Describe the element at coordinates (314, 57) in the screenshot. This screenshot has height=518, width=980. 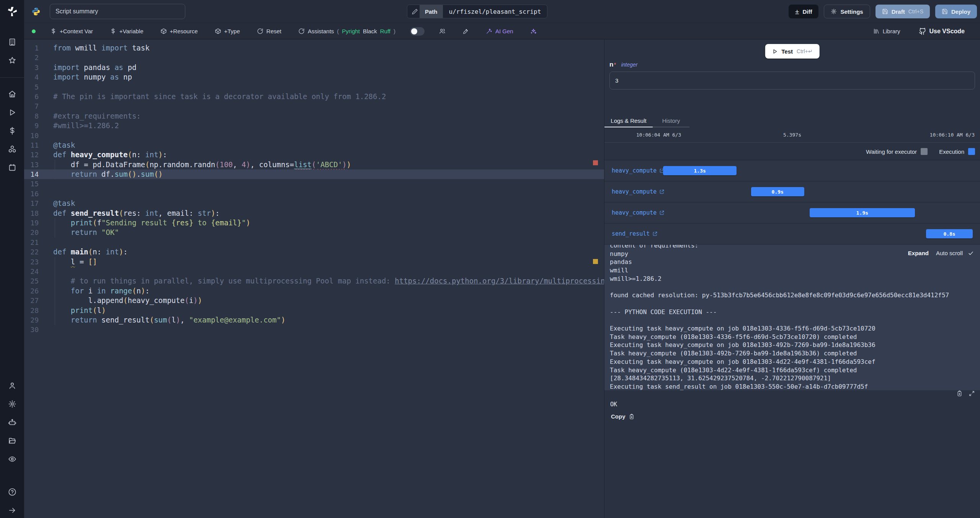
I see `code-line-2: 2` at that location.